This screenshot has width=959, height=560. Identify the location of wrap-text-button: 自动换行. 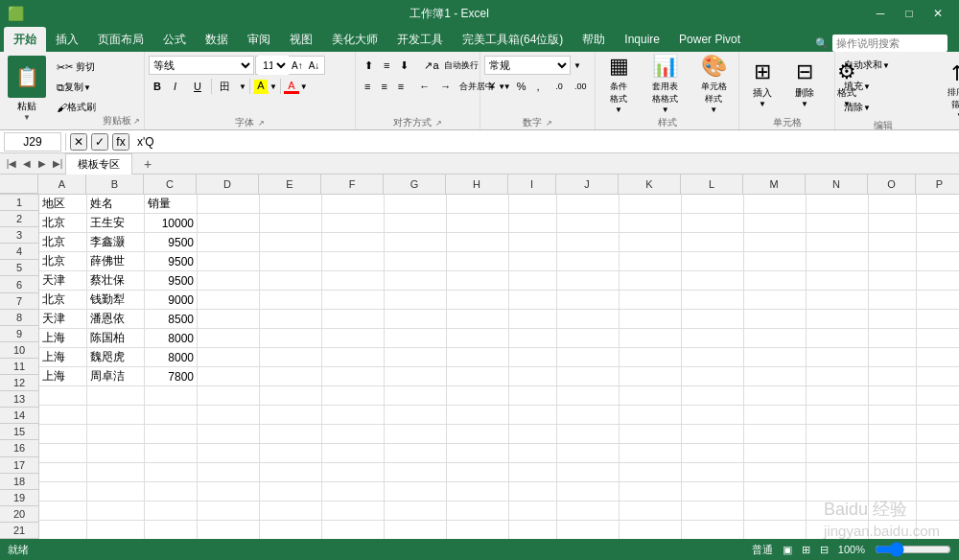
(461, 65).